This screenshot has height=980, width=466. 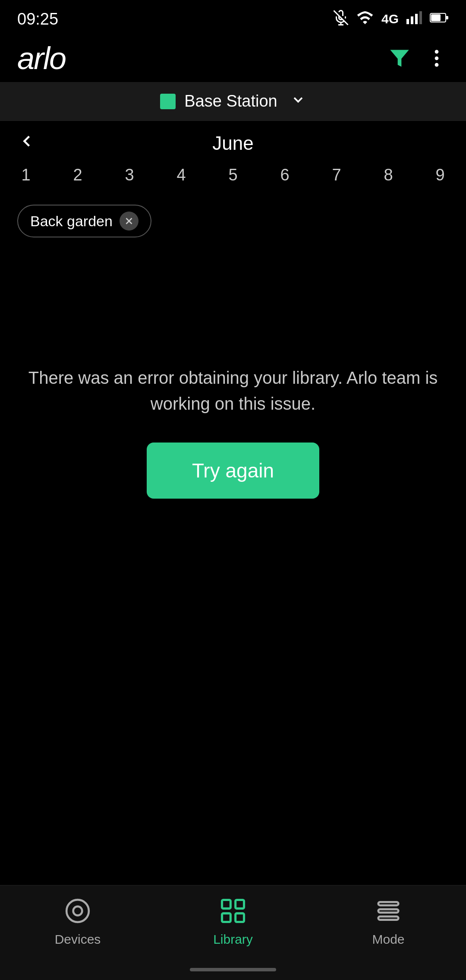 I want to click on day-7: 7, so click(x=337, y=175).